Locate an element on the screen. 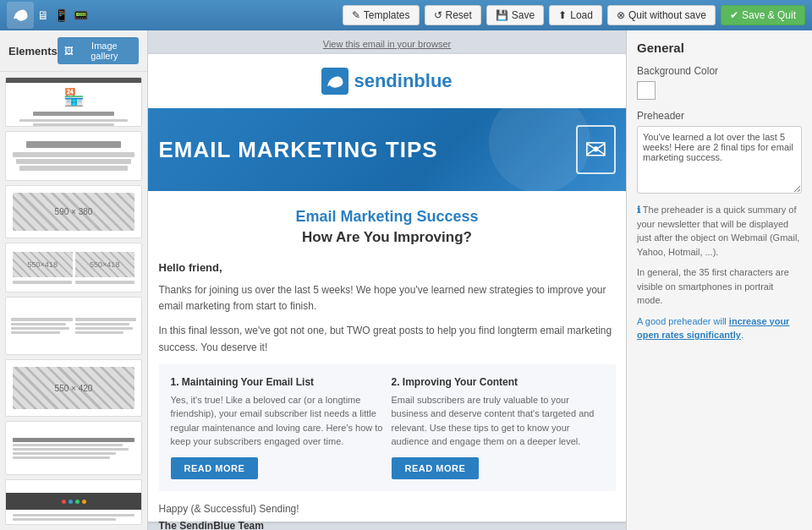  template-thumb-1: 🏪 is located at coordinates (74, 101).